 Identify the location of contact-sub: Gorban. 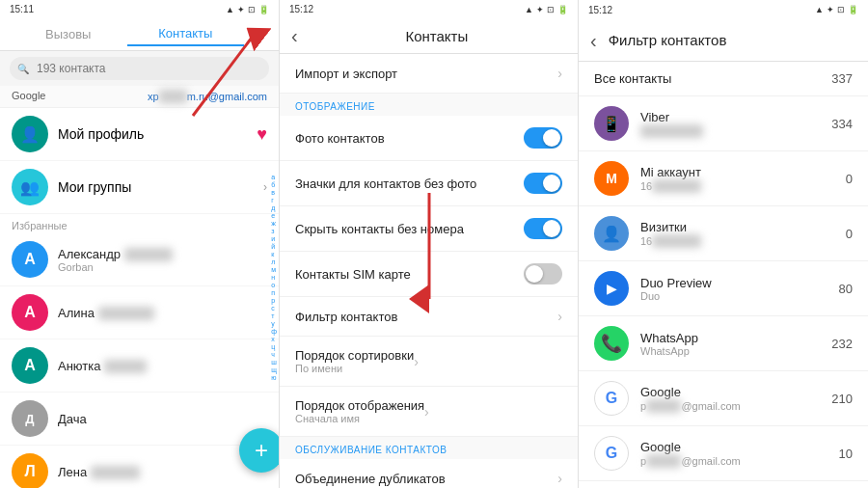
(116, 267).